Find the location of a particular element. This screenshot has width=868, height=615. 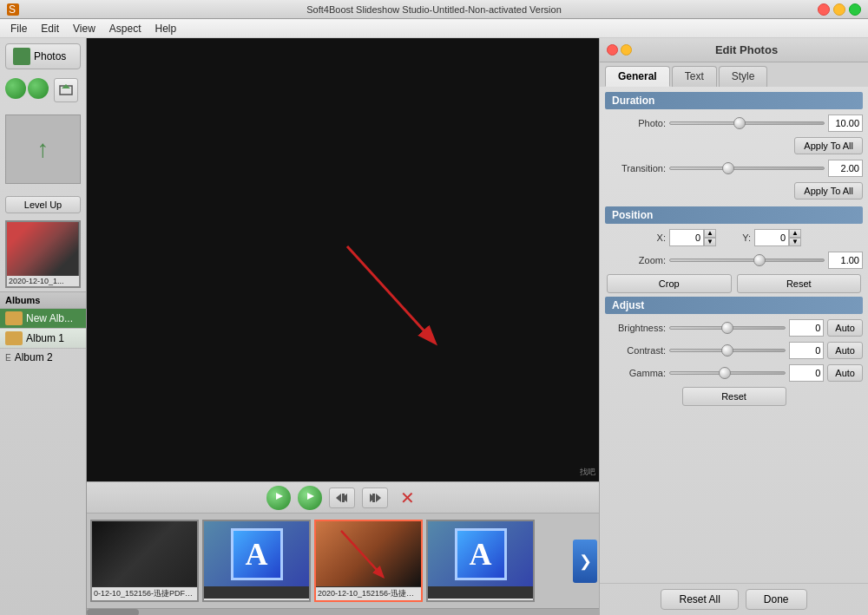

brightness-auto-btn: Auto is located at coordinates (845, 328).